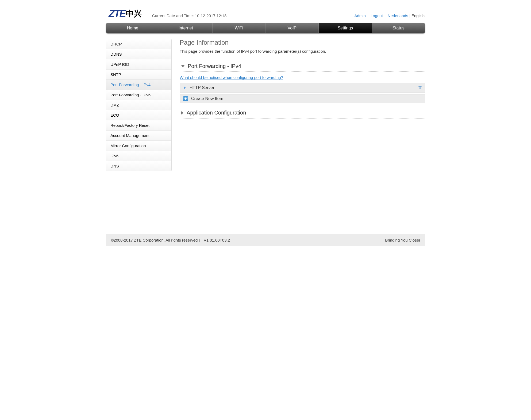 This screenshot has width=531, height=420. What do you see at coordinates (403, 240) in the screenshot?
I see `slogan: Bringing You Closer` at bounding box center [403, 240].